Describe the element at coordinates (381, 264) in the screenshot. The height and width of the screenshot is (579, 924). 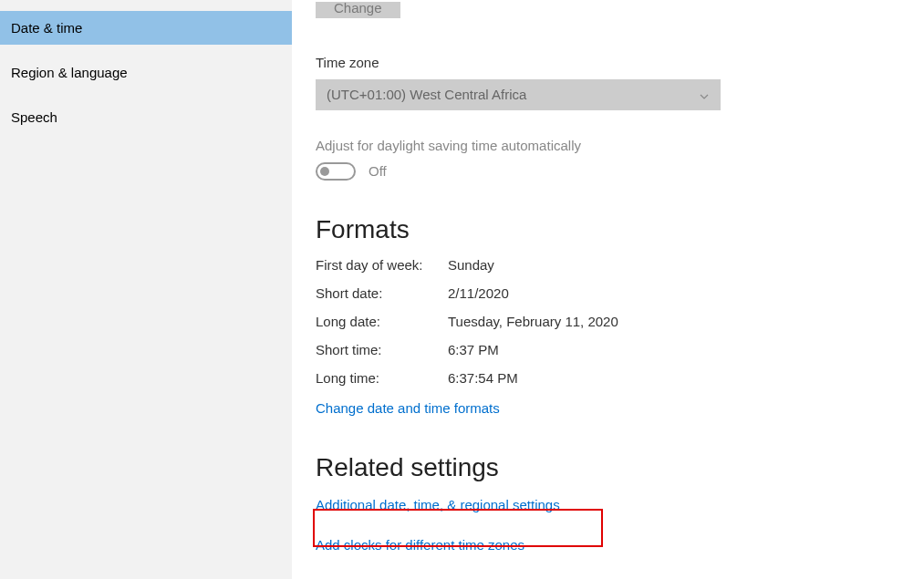
I see `format-label: First day of week:` at that location.